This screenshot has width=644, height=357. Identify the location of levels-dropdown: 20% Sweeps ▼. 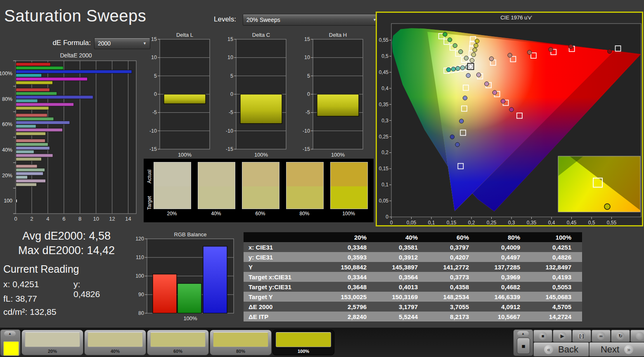
(311, 20).